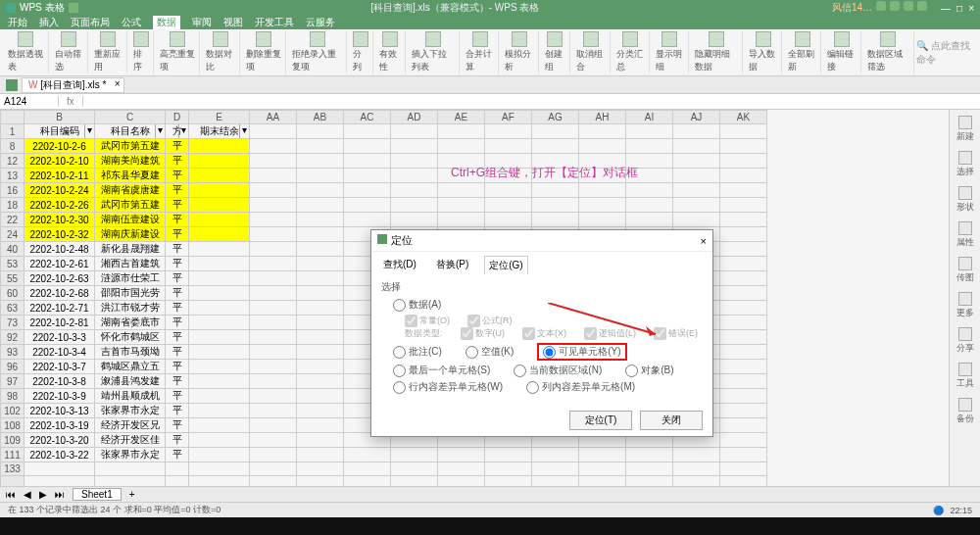  I want to click on menu-data: 数据, so click(167, 23).